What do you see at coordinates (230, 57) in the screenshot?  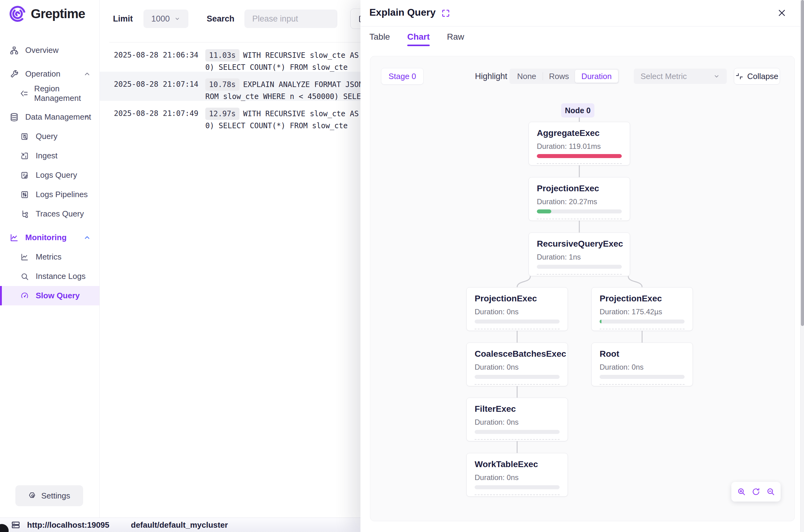 I see `slow-query-row: 2025-08-28 21:06:34 11.03sWITH RECURSIVE…` at bounding box center [230, 57].